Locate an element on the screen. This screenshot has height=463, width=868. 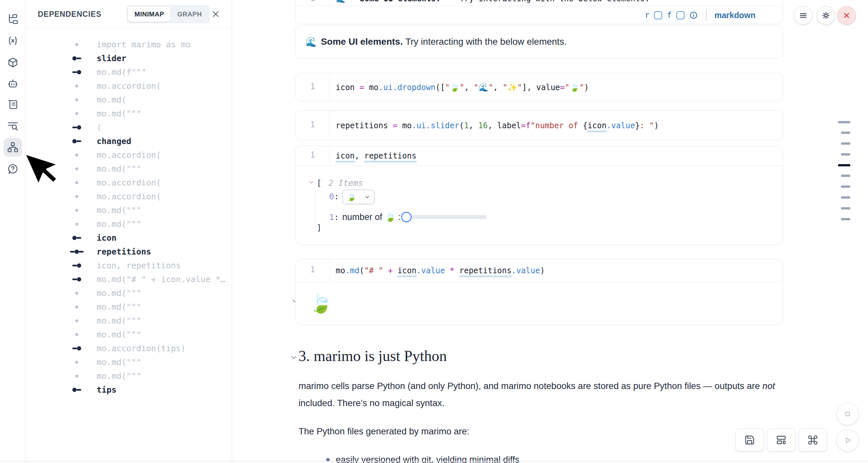
code-line: icon, repetitions is located at coordinates (376, 156).